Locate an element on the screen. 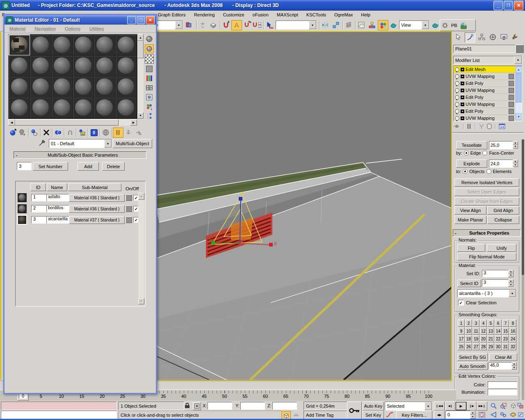  smoothing-group-button: 28 is located at coordinates (483, 347).